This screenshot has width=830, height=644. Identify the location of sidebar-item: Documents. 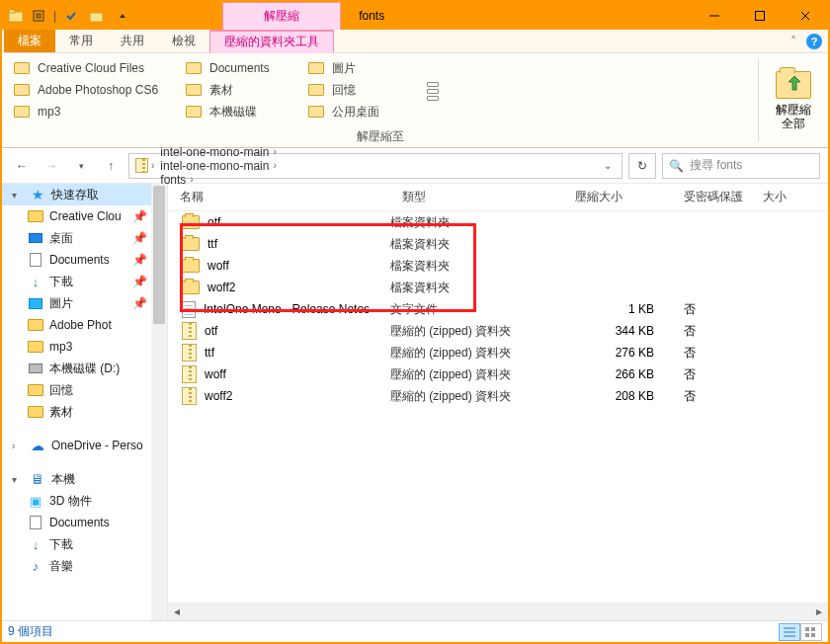
(85, 523).